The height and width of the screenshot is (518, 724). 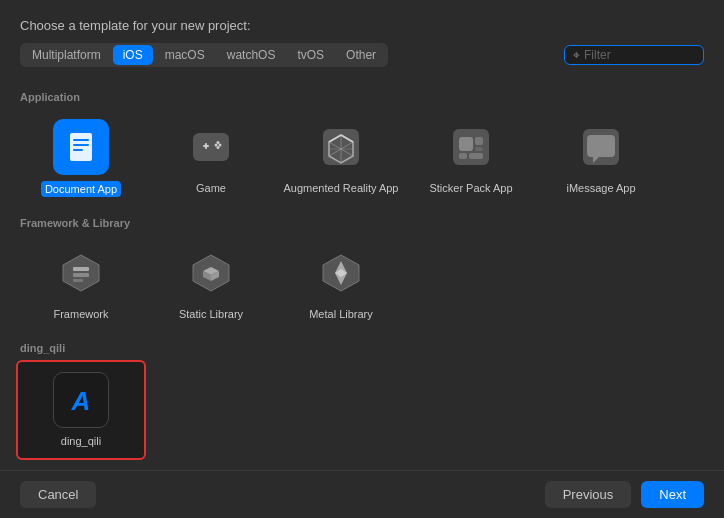 What do you see at coordinates (211, 188) in the screenshot?
I see `game-label: Game` at bounding box center [211, 188].